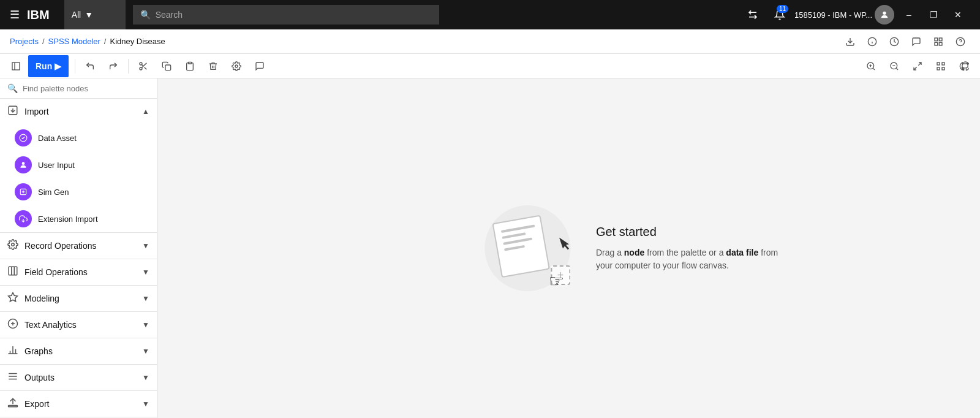  I want to click on graphs-label: Graphs, so click(80, 351).